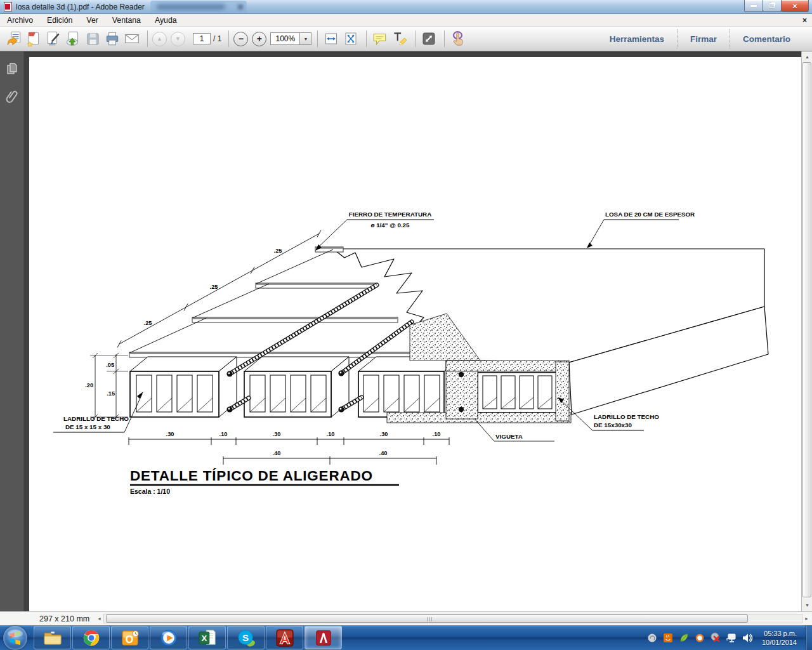 The image size is (812, 650). Describe the element at coordinates (241, 39) in the screenshot. I see `zoom-out-button: −` at that location.